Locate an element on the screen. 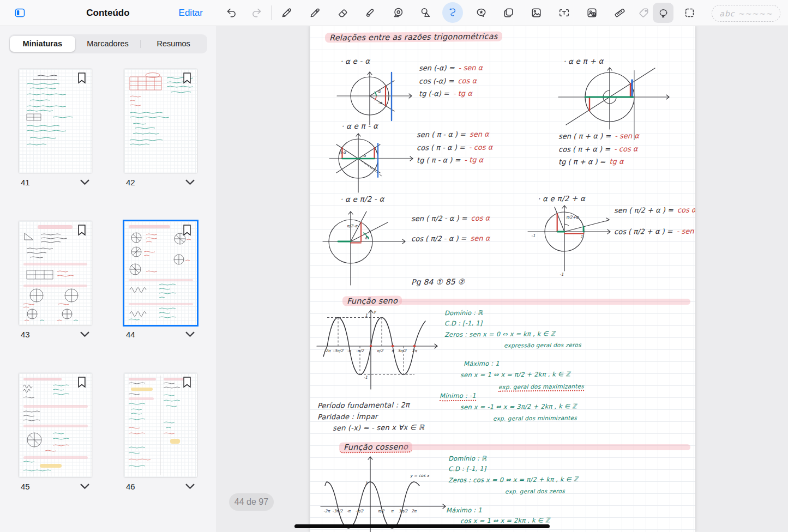 The image size is (788, 532). highlighter-icon is located at coordinates (371, 13).